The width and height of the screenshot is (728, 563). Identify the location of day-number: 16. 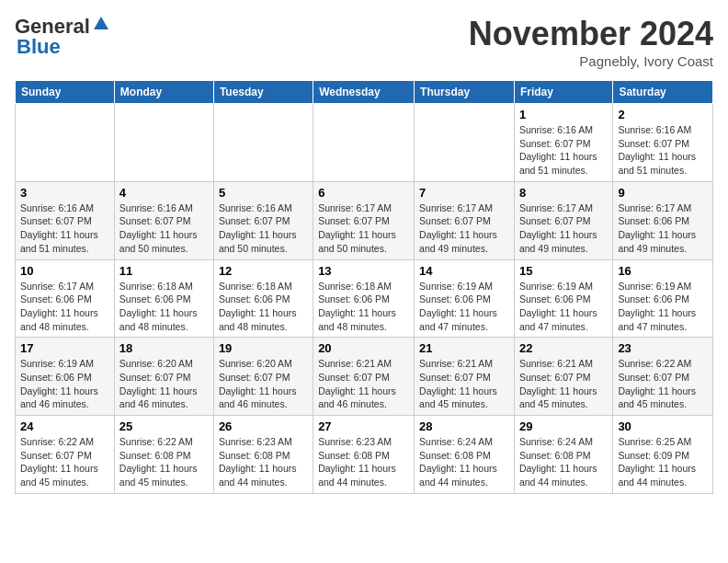
(663, 270).